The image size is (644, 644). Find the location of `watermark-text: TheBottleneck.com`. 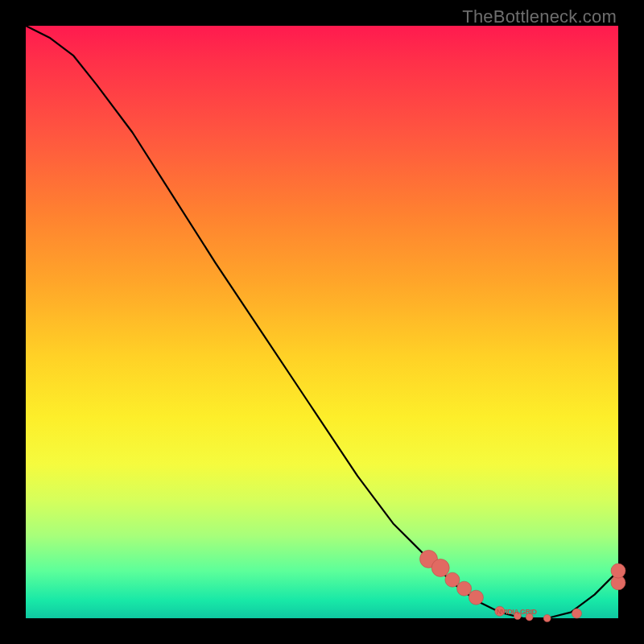

watermark-text: TheBottleneck.com is located at coordinates (539, 17).